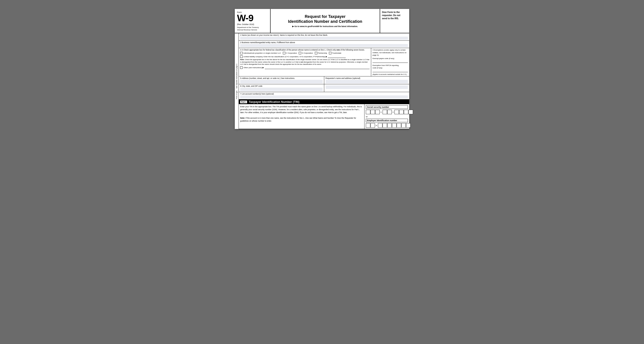 This screenshot has width=644, height=344. Describe the element at coordinates (324, 80) in the screenshot. I see `addr-row: 5 Address (number, street, and apt. or s…` at that location.